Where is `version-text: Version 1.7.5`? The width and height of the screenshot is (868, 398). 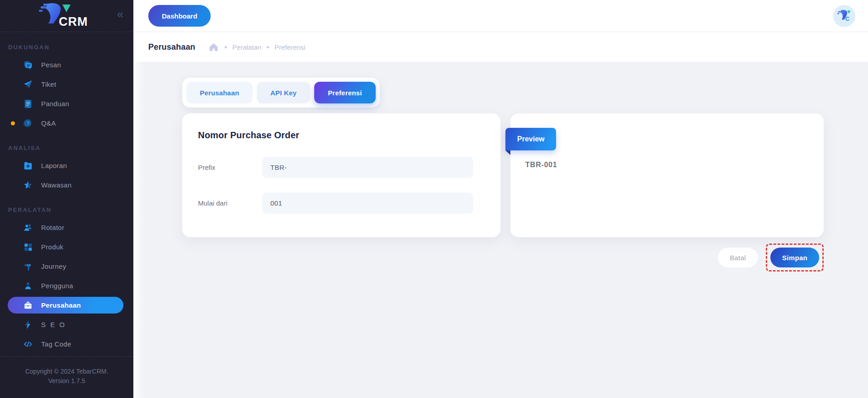
version-text: Version 1.7.5 is located at coordinates (67, 381).